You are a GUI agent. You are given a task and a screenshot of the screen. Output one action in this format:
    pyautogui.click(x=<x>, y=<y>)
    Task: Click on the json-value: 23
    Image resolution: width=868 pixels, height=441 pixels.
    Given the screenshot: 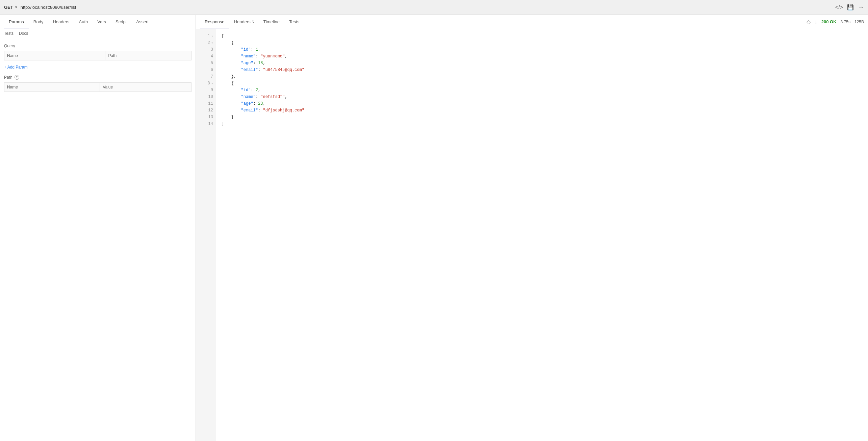 What is the action you would take?
    pyautogui.click(x=260, y=104)
    